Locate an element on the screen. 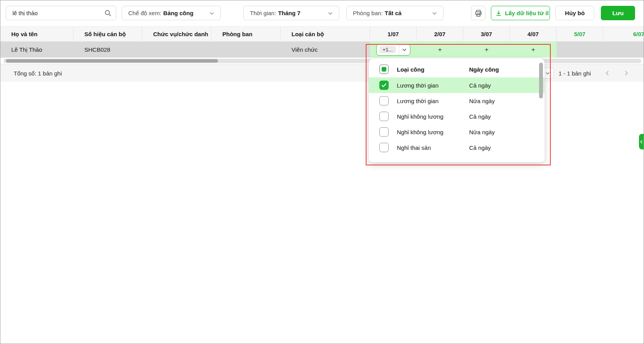 The width and height of the screenshot is (644, 344). day-entry-dropdown: +1... is located at coordinates (393, 50).